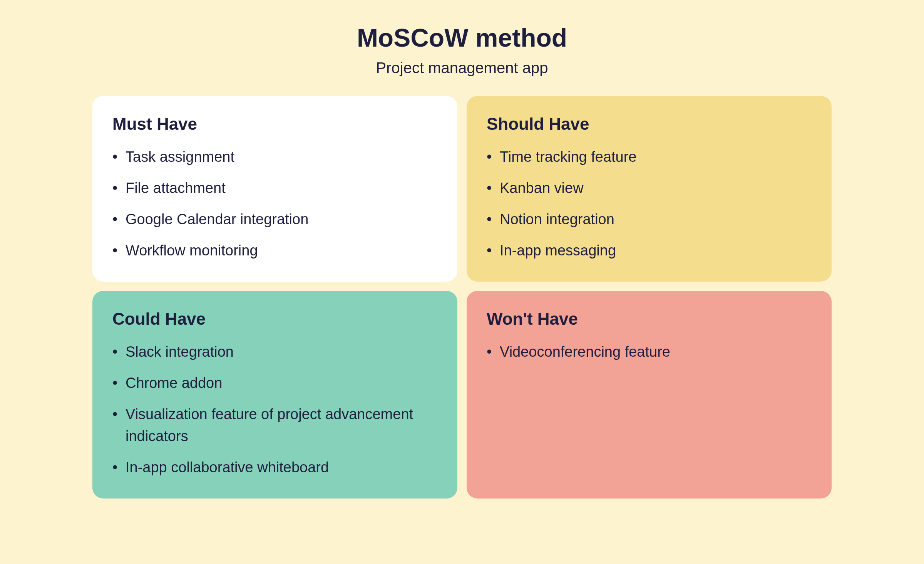 This screenshot has width=924, height=564. I want to click on must-have-list: Task assignment File attachment Google C…, so click(275, 204).